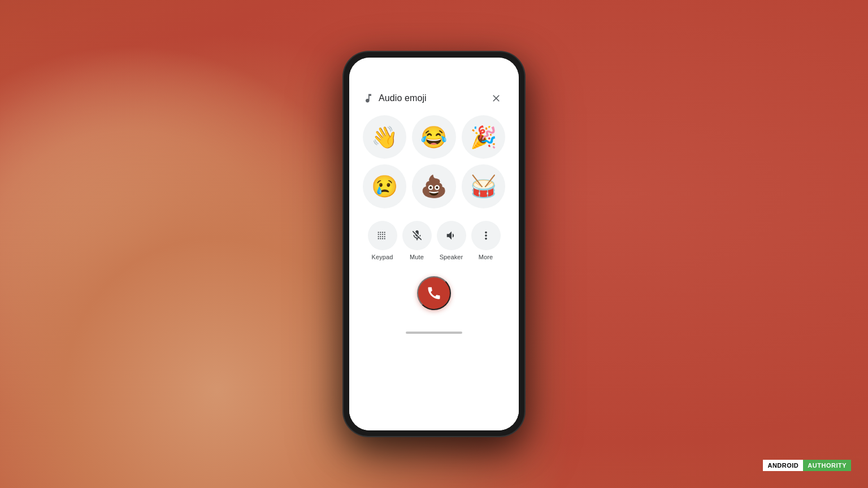 This screenshot has height=488, width=868. I want to click on audio-emoji-panel: Audio emoji 👋 😂 🎉 😢 💩 🥁, so click(434, 255).